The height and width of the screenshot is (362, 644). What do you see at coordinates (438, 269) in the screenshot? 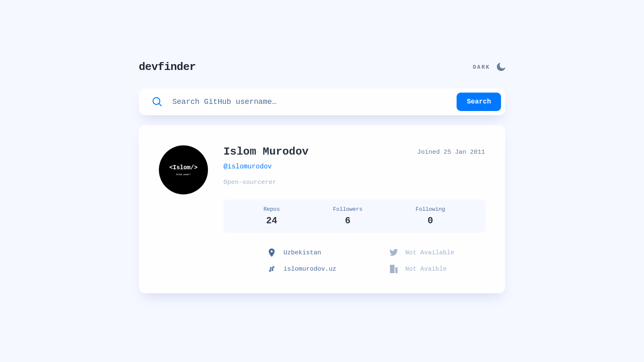
I see `link-company: Not Avaible` at bounding box center [438, 269].